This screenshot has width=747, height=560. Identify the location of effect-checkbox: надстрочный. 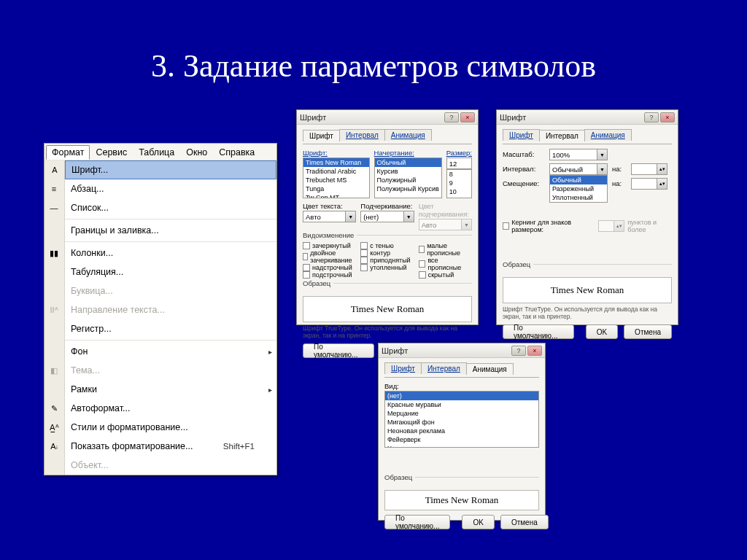
(330, 268).